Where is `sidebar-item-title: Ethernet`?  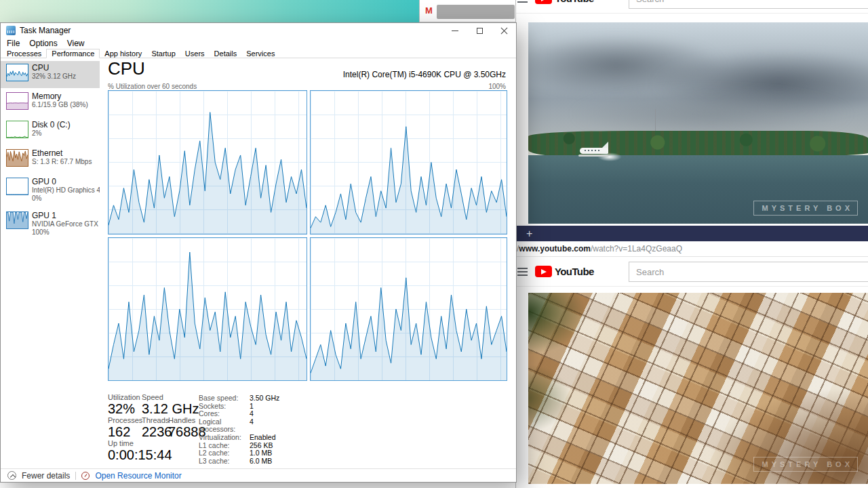
sidebar-item-title: Ethernet is located at coordinates (66, 153).